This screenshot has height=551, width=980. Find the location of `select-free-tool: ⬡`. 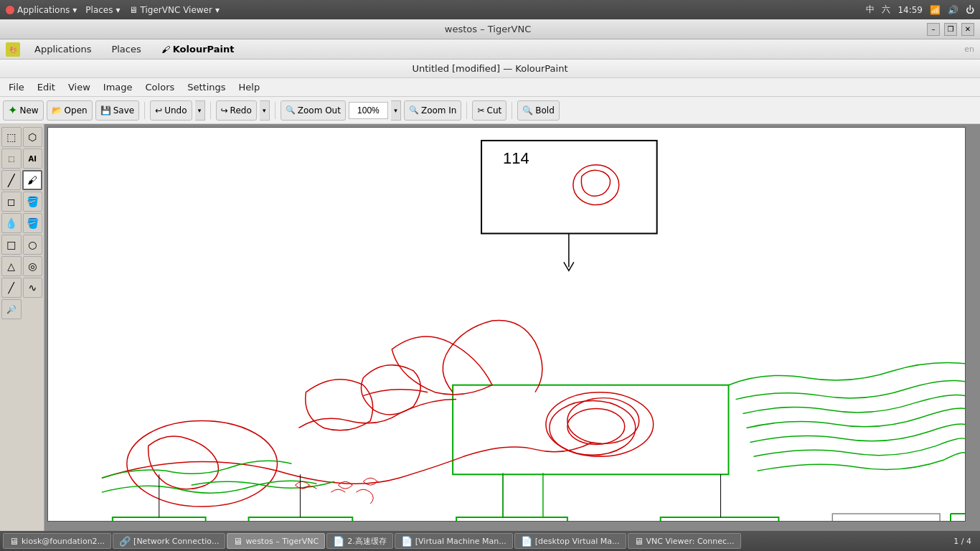

select-free-tool: ⬡ is located at coordinates (33, 137).